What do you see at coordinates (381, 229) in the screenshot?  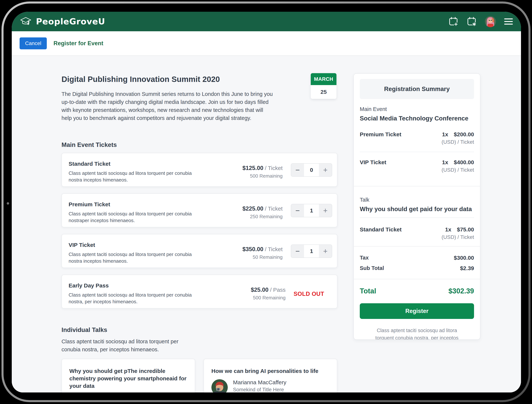 I see `summary-item-name: Standard Ticket` at bounding box center [381, 229].